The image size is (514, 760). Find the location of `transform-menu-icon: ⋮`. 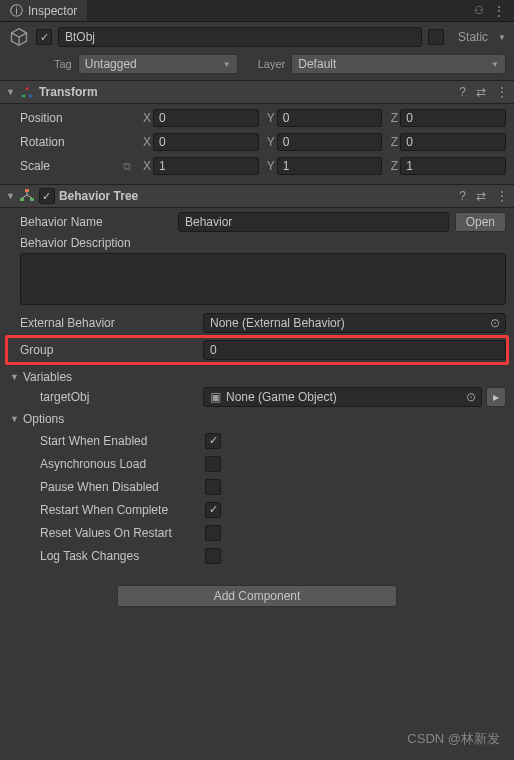

transform-menu-icon: ⋮ is located at coordinates (502, 92).